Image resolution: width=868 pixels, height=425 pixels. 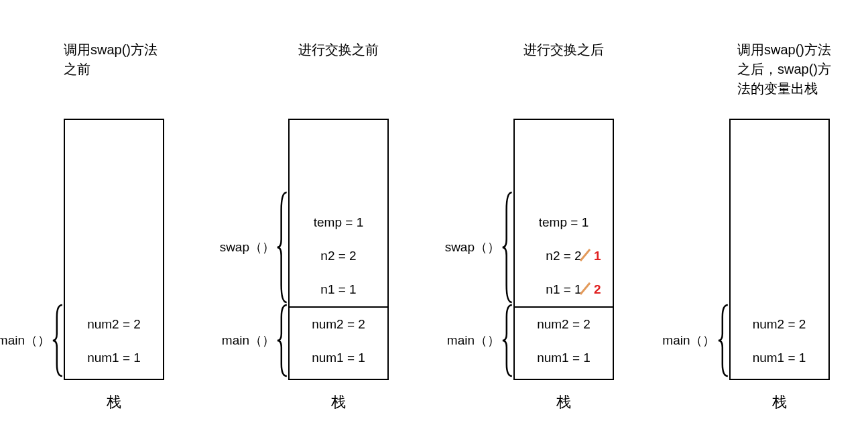 What do you see at coordinates (564, 70) in the screenshot?
I see `stage-title: 进行交换之后` at bounding box center [564, 70].